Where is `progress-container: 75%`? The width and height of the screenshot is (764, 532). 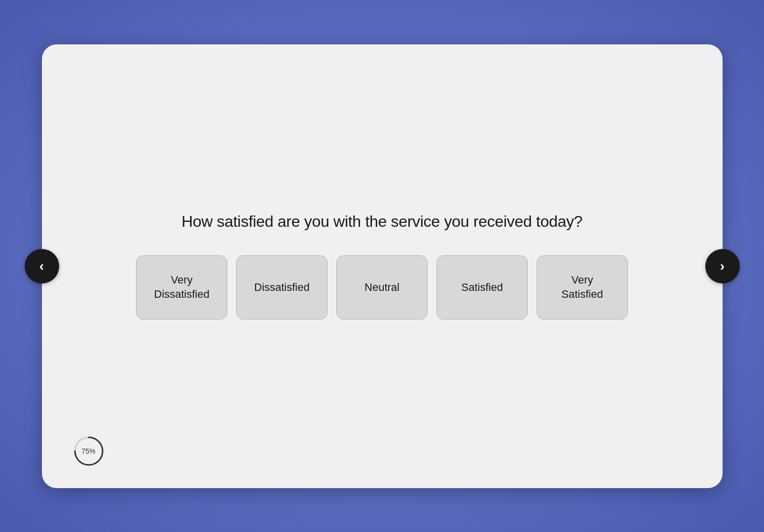 progress-container: 75% is located at coordinates (89, 451).